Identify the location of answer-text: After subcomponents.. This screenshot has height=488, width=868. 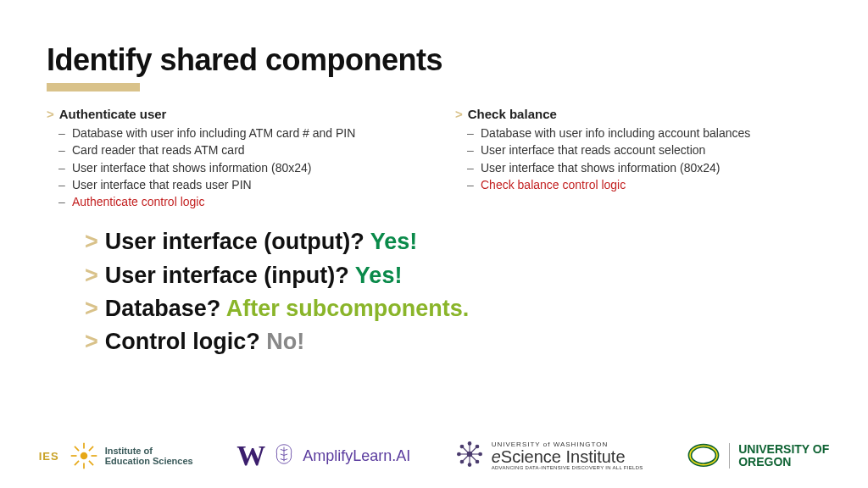
(348, 308).